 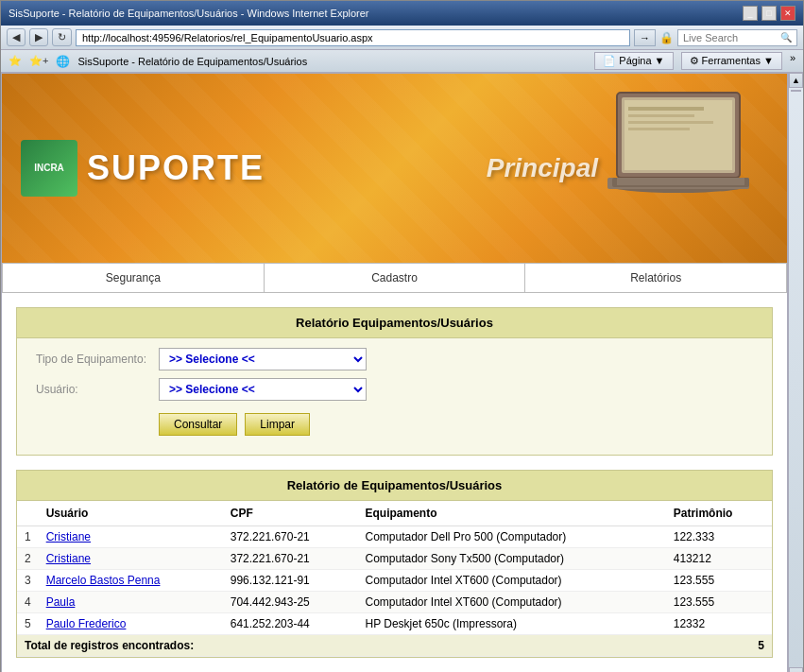 I want to click on cell-usuario: Marcelo Bastos Penna, so click(x=130, y=580).